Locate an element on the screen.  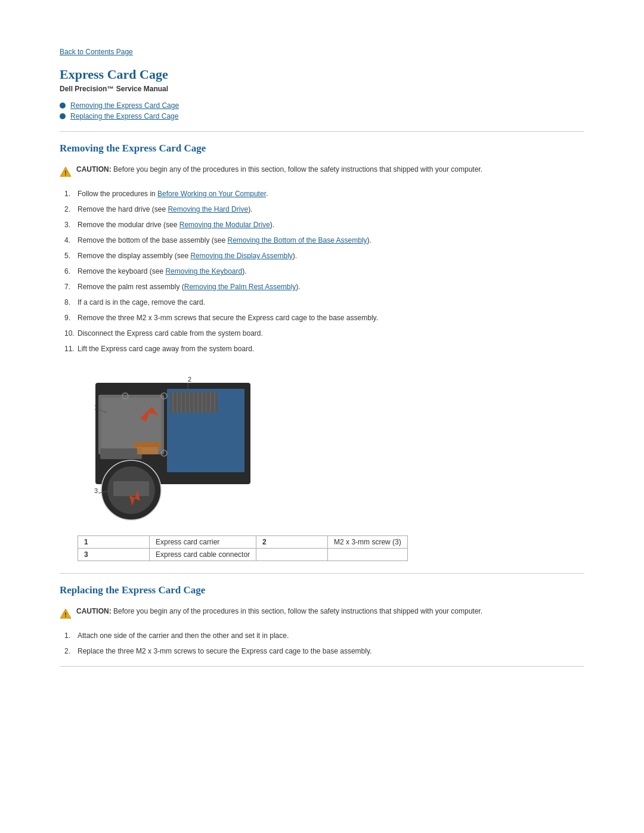
callout-num-3: 3 is located at coordinates (114, 555).